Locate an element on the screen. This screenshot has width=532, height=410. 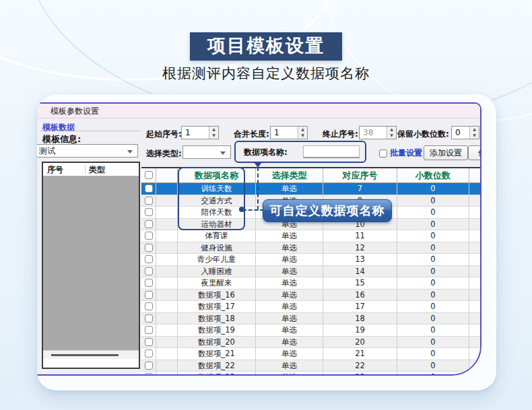
end-serial-value: 38 is located at coordinates (373, 133).